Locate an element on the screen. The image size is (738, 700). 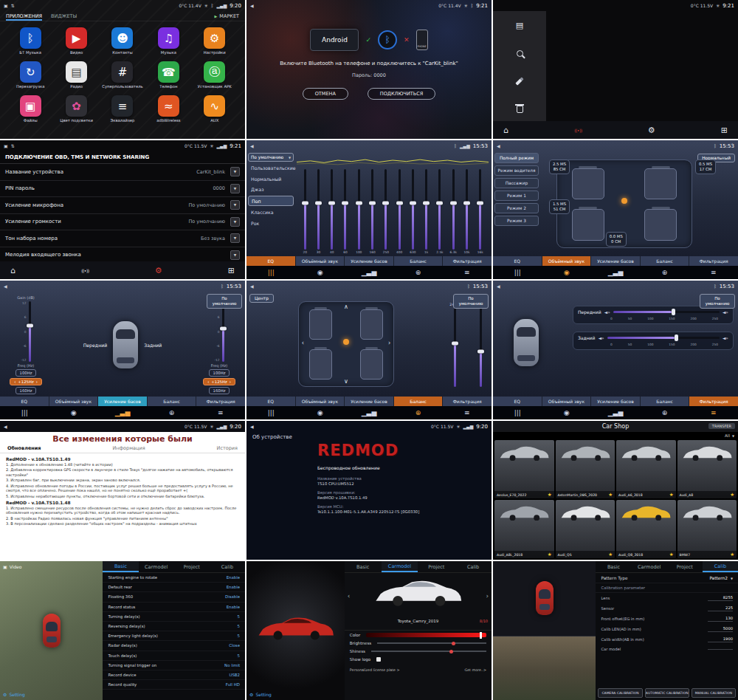
settings-row: PIN пароль 0000 is located at coordinates (123, 189).